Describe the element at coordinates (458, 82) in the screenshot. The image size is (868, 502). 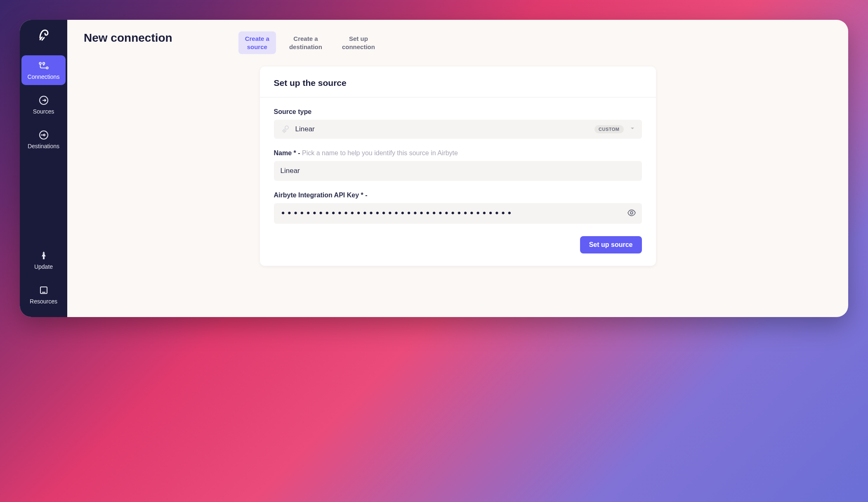
I see `card-header: Set up the source` at that location.